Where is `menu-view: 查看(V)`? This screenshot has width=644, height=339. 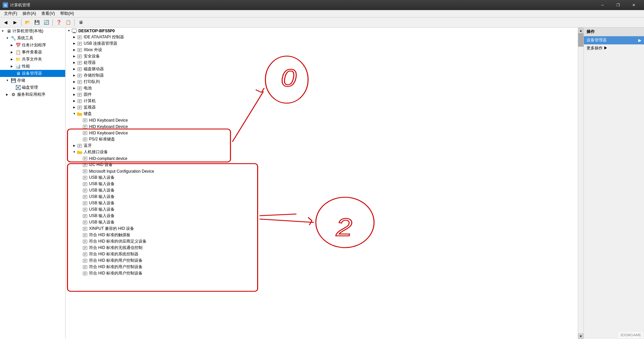 menu-view: 查看(V) is located at coordinates (48, 13).